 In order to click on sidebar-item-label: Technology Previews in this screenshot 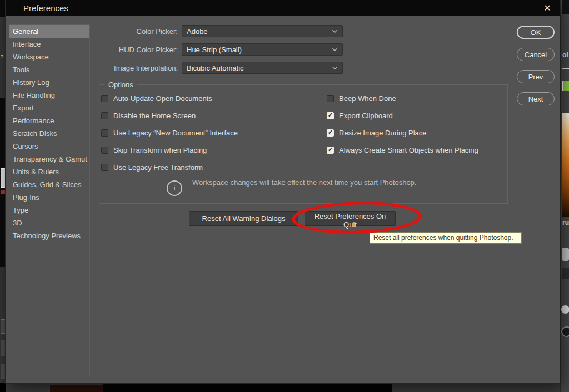, I will do `click(47, 235)`.